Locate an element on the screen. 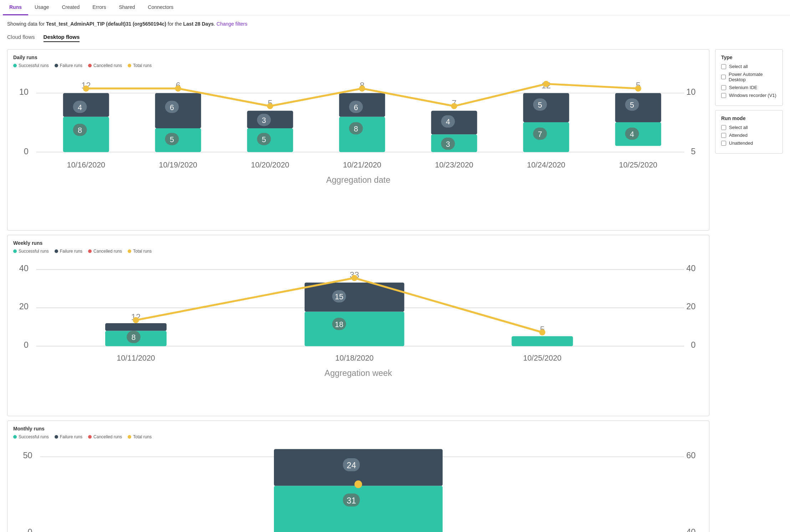 The image size is (790, 532). monthly-successful-dot is located at coordinates (15, 437).